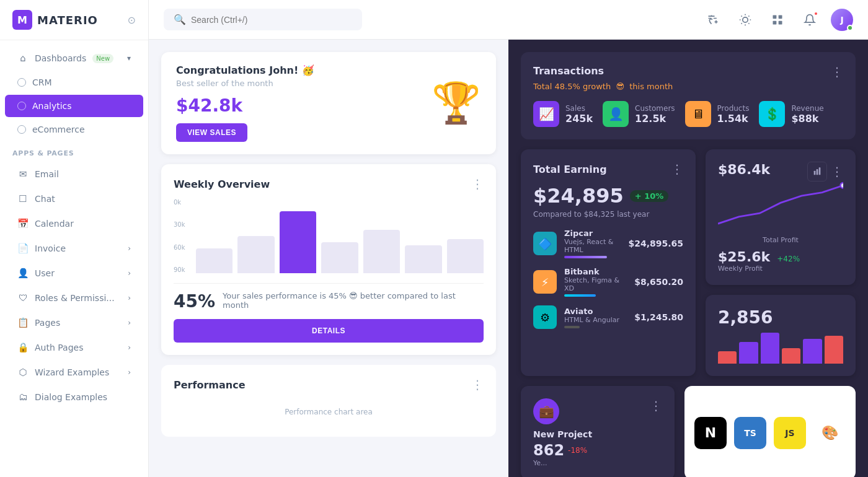  What do you see at coordinates (255, 255) in the screenshot?
I see `bar` at bounding box center [255, 255].